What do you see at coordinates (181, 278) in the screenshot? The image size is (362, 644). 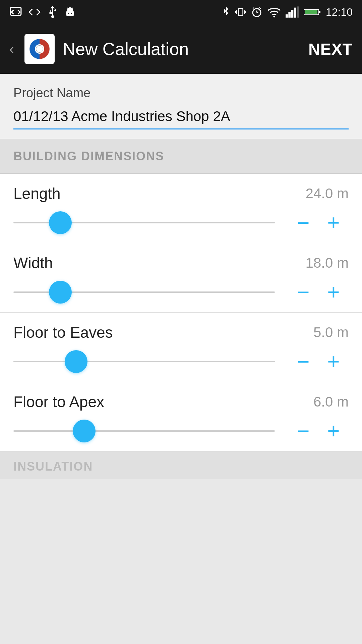 I see `width-row: Width 18.0 m − +` at bounding box center [181, 278].